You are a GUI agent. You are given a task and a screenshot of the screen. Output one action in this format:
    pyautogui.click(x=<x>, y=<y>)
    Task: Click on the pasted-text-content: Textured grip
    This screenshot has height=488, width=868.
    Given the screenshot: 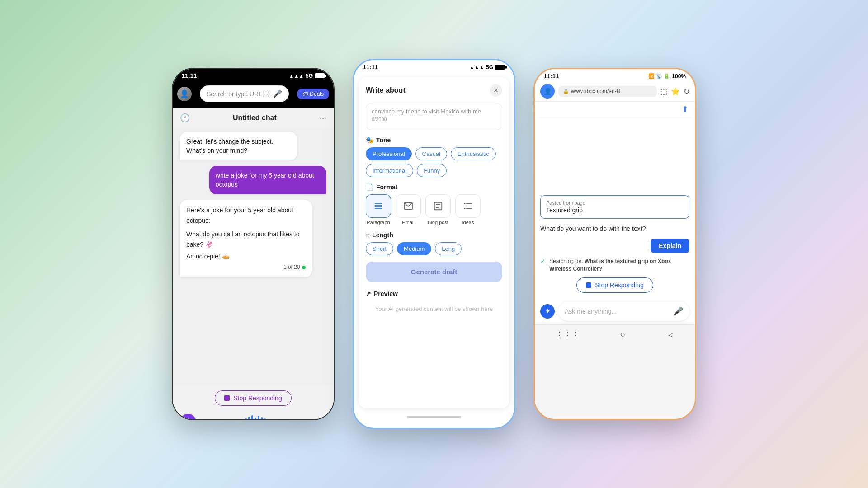 What is the action you would take?
    pyautogui.click(x=615, y=210)
    